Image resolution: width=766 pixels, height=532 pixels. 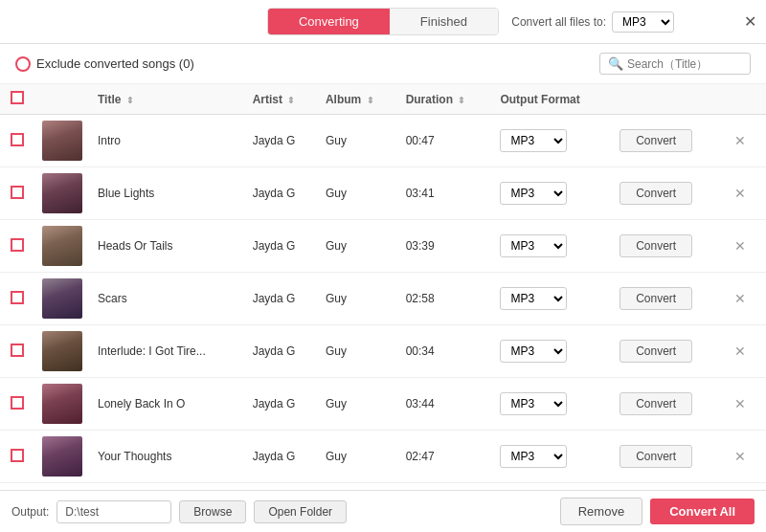 What do you see at coordinates (462, 100) in the screenshot?
I see `duration-sort-icon: ⇕` at bounding box center [462, 100].